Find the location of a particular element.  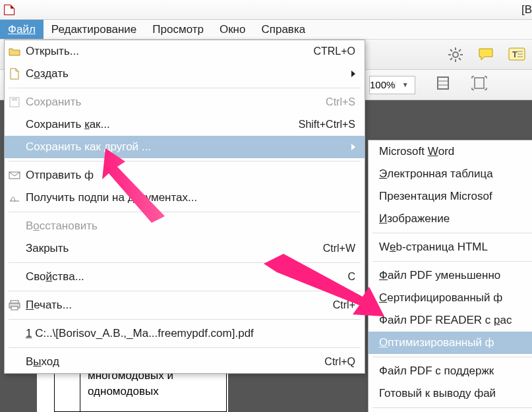

submenu-item-certified: Сертифицированный ф is located at coordinates (450, 298).